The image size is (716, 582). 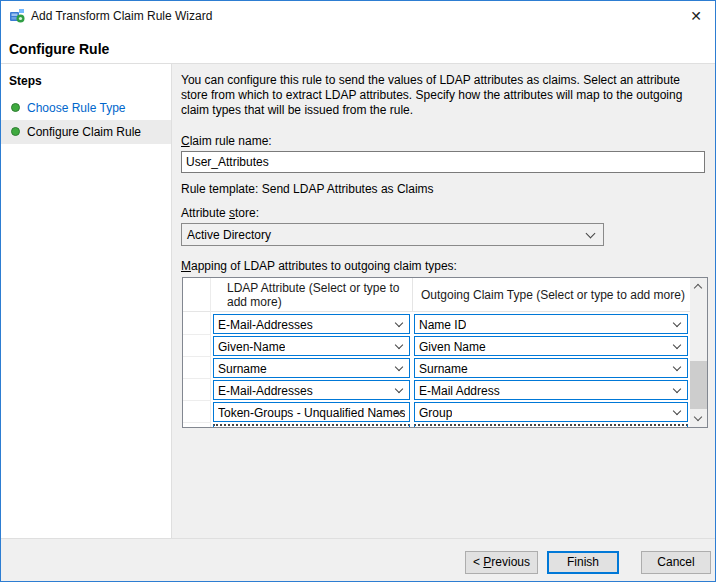 I want to click on ldap-attribute-select: Surname, so click(x=312, y=368).